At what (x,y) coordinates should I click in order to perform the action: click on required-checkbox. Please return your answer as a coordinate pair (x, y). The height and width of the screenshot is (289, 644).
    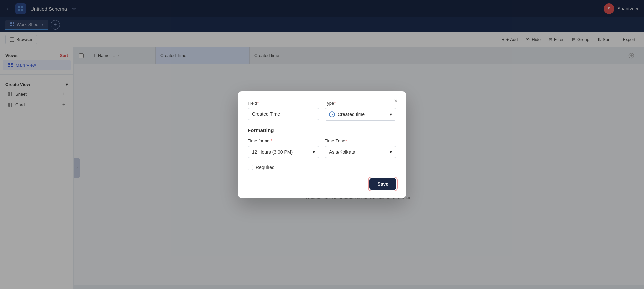
    Looking at the image, I should click on (250, 167).